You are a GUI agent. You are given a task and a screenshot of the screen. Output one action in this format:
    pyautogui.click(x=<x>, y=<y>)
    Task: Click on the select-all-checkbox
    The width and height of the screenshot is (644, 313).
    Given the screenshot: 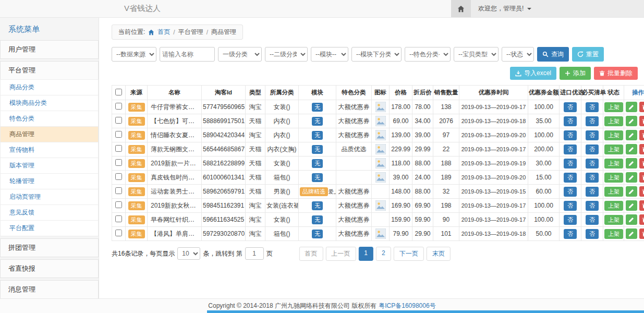 What is the action you would take?
    pyautogui.click(x=119, y=92)
    